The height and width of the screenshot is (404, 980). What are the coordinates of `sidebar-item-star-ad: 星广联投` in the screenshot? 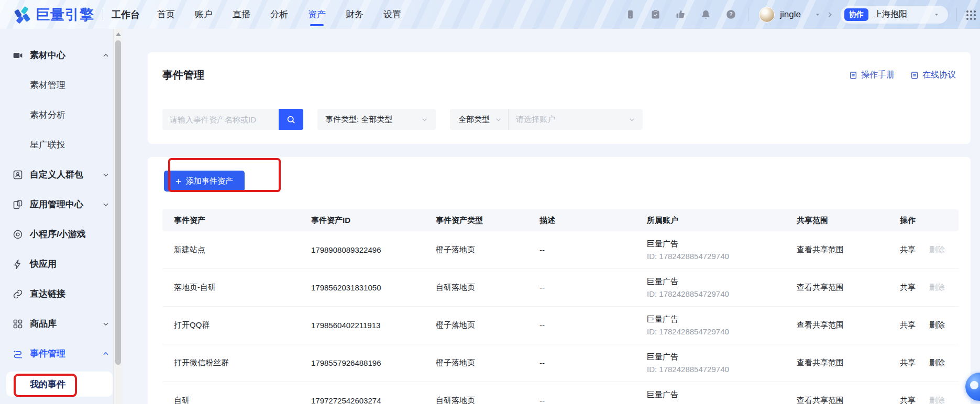 It's located at (61, 144).